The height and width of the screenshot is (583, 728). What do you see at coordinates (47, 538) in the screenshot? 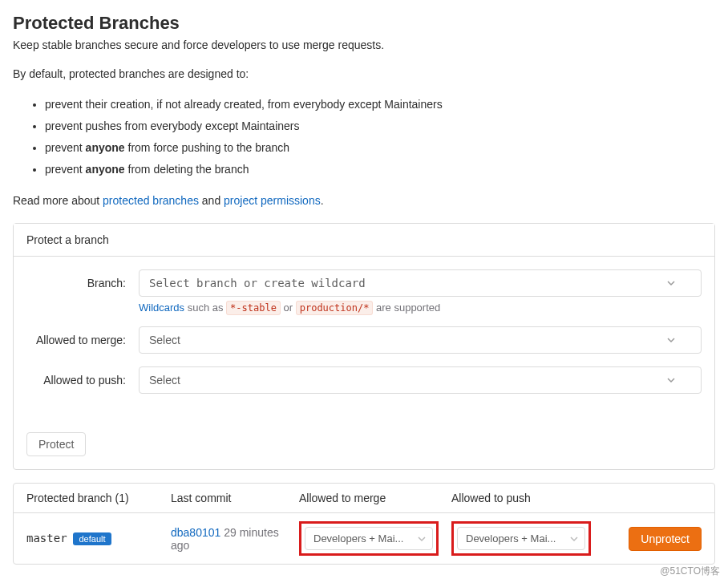
I see `branch-name: master` at bounding box center [47, 538].